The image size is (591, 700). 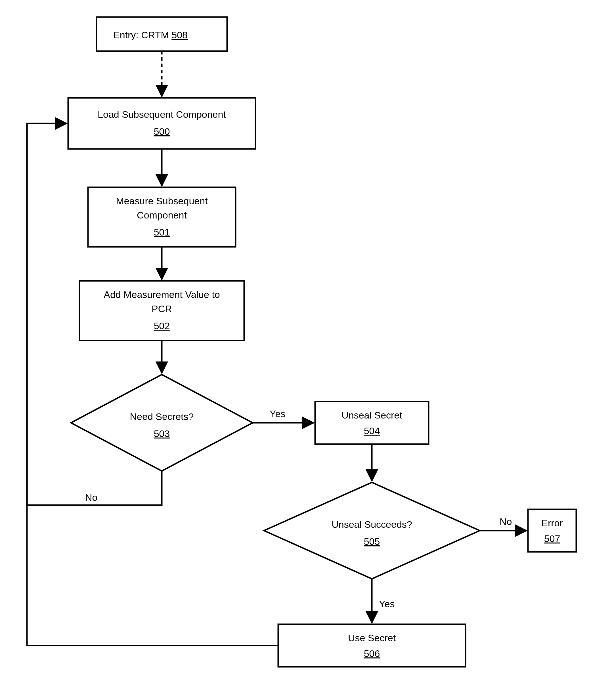 What do you see at coordinates (372, 638) in the screenshot?
I see `node-use-secret-label: Use Secret` at bounding box center [372, 638].